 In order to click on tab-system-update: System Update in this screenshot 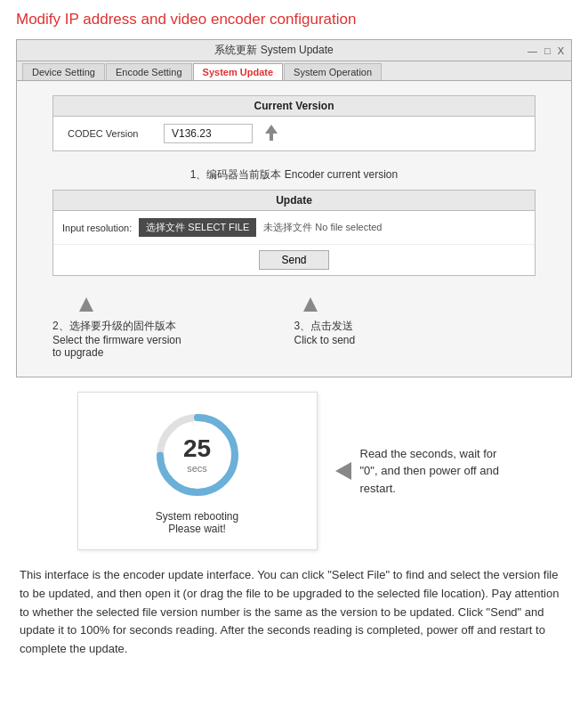, I will do `click(238, 71)`.